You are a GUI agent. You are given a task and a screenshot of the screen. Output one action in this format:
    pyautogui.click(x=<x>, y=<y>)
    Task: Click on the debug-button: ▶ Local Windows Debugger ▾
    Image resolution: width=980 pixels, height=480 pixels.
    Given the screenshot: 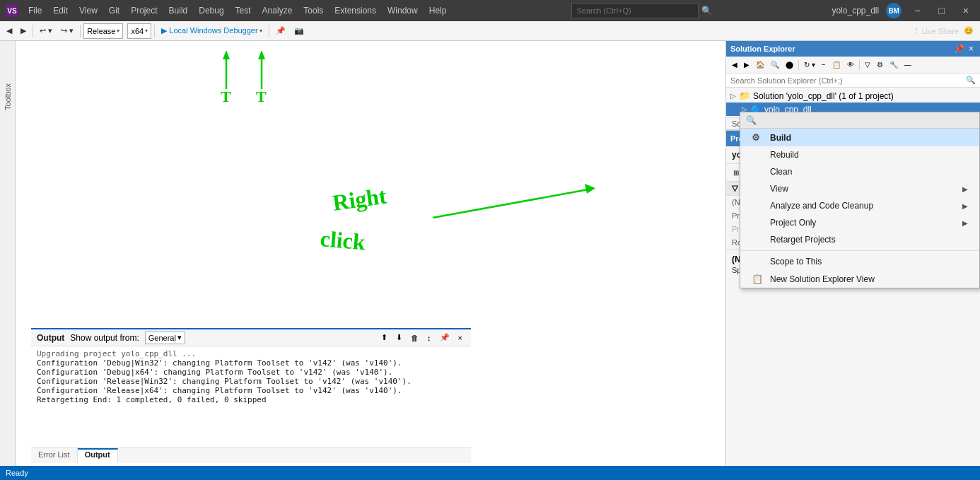 What is the action you would take?
    pyautogui.click(x=211, y=31)
    